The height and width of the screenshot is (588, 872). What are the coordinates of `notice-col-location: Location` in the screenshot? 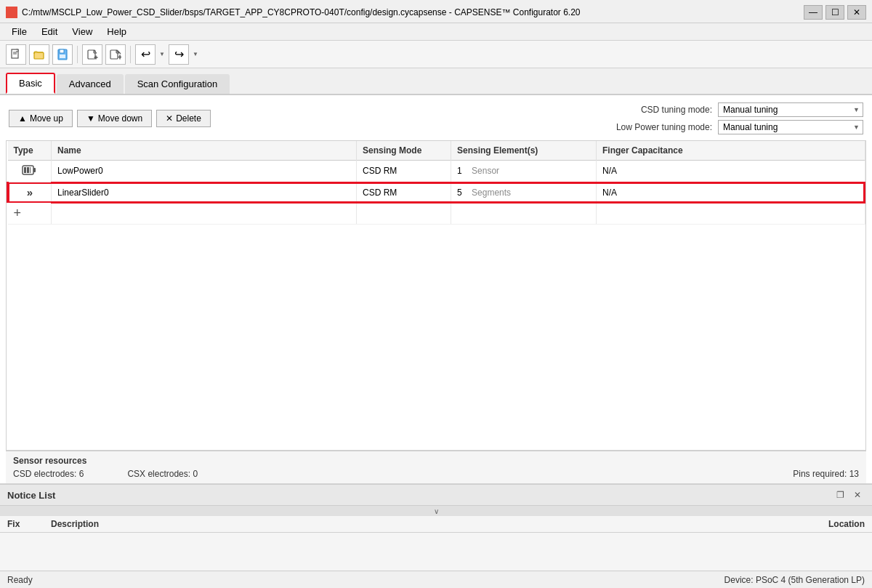 It's located at (687, 525).